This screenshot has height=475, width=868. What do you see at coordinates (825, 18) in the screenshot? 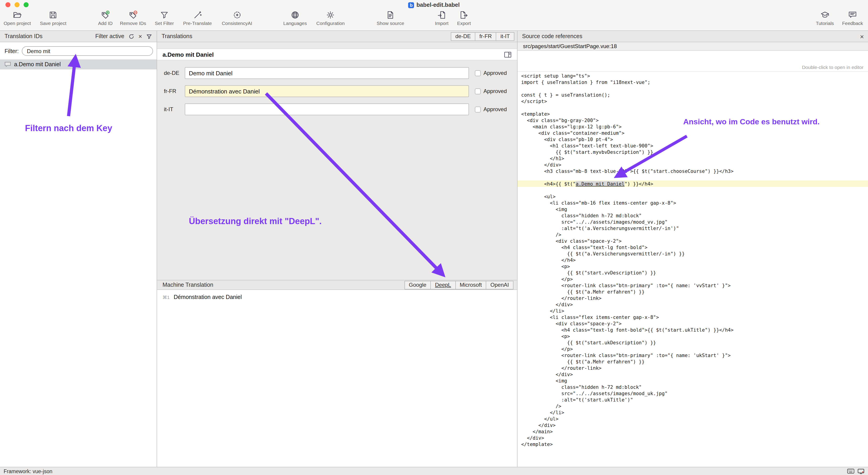
I see `toolbar-tutorials: Tutorials` at bounding box center [825, 18].